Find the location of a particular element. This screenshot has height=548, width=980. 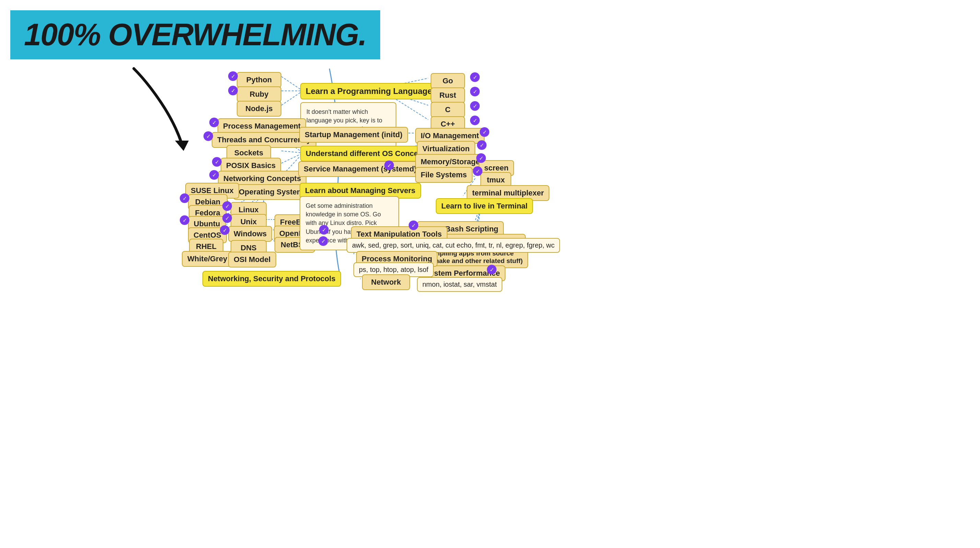

debian-check: ✓ is located at coordinates (185, 199).